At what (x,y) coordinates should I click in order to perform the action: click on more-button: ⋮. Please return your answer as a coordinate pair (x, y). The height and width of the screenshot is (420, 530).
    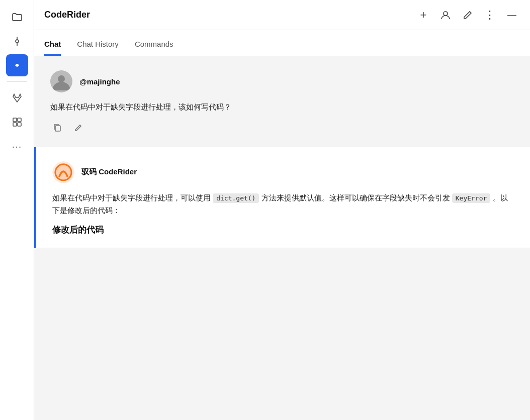
    Looking at the image, I should click on (490, 15).